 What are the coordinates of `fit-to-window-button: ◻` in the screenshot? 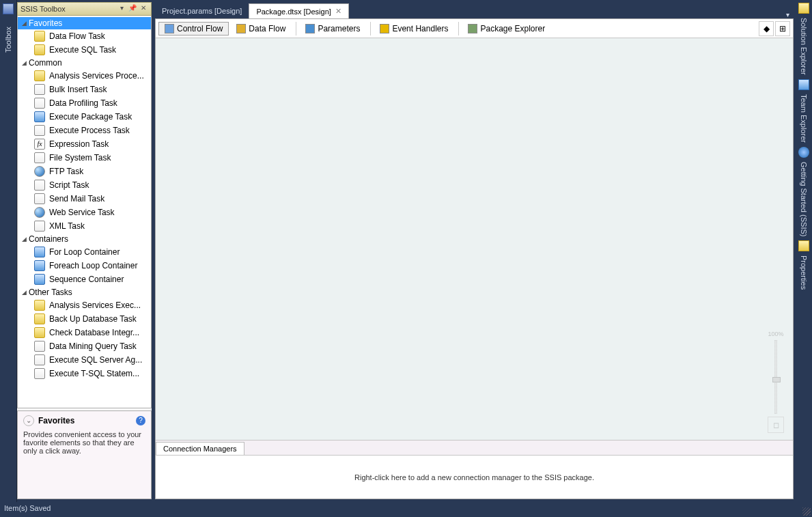 It's located at (776, 425).